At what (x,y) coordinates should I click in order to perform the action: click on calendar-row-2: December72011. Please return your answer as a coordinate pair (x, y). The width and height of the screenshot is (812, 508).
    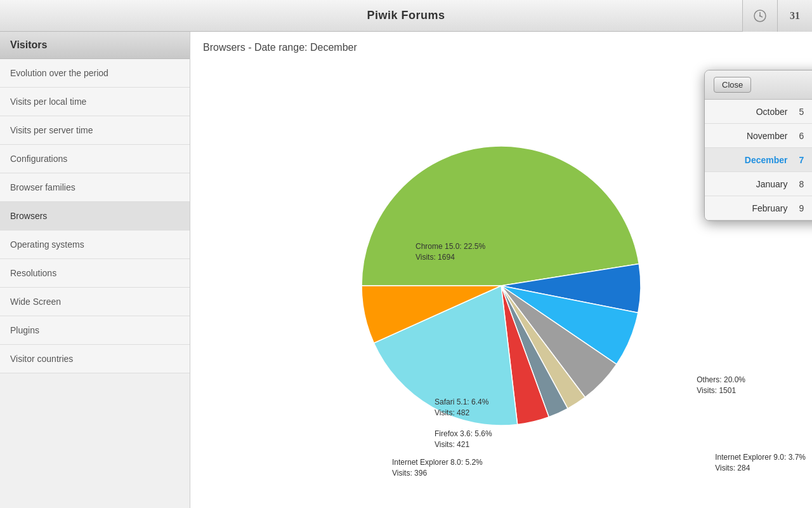
    Looking at the image, I should click on (759, 160).